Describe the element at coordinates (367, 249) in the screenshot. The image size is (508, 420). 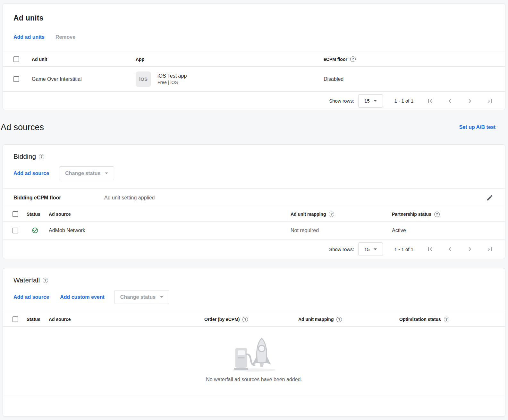
I see `rows-per-page-value: 15` at that location.